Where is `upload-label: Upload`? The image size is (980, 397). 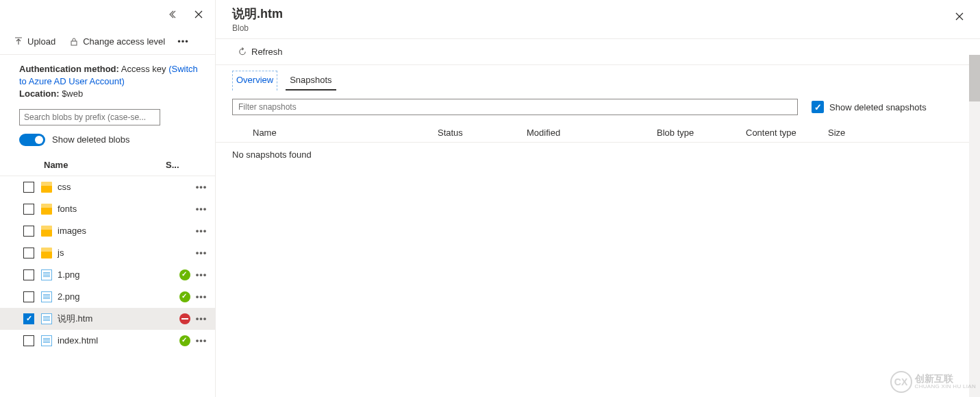 upload-label: Upload is located at coordinates (41, 41).